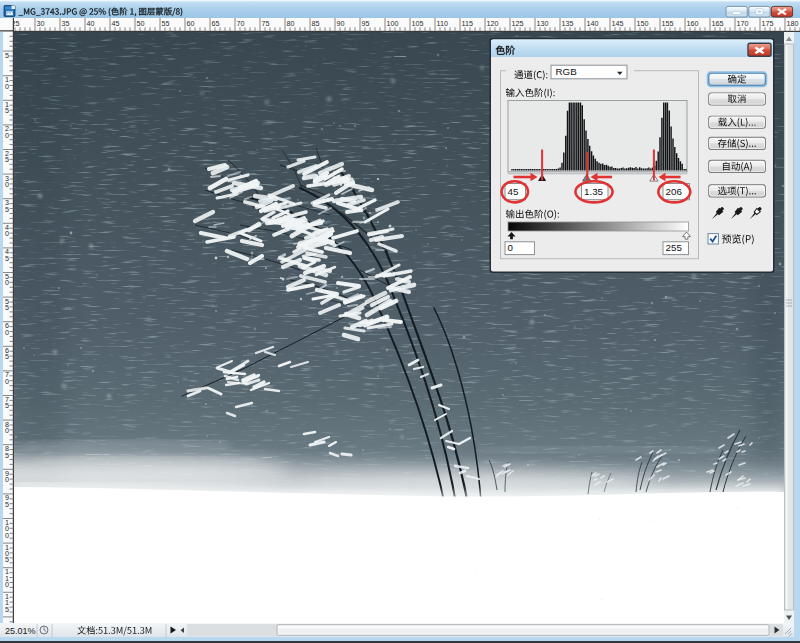 The width and height of the screenshot is (800, 643). Describe the element at coordinates (393, 24) in the screenshot. I see `svg-text: 100` at that location.